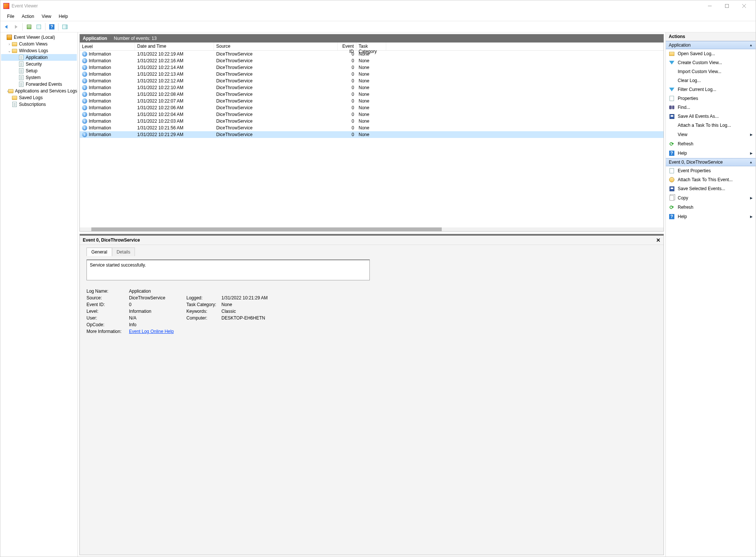 The height and width of the screenshot is (557, 756). Describe the element at coordinates (107, 298) in the screenshot. I see `label-source: Source:` at that location.